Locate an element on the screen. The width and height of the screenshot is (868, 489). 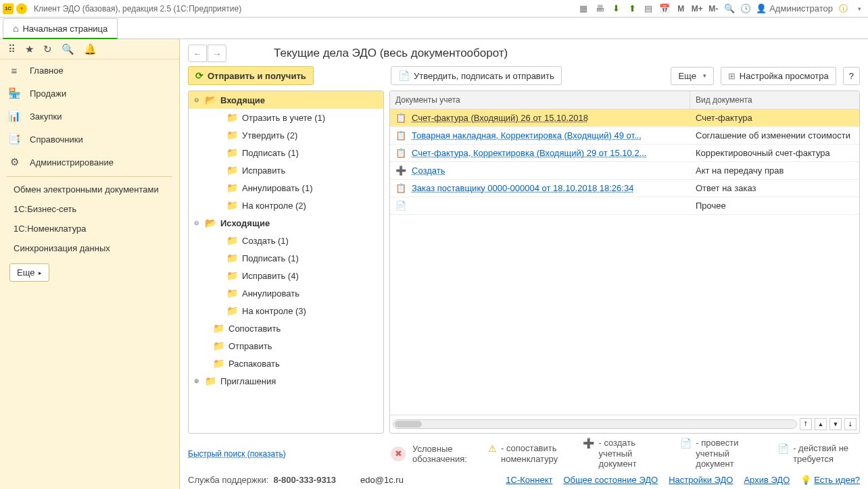
history-icon: ↻ is located at coordinates (47, 49).